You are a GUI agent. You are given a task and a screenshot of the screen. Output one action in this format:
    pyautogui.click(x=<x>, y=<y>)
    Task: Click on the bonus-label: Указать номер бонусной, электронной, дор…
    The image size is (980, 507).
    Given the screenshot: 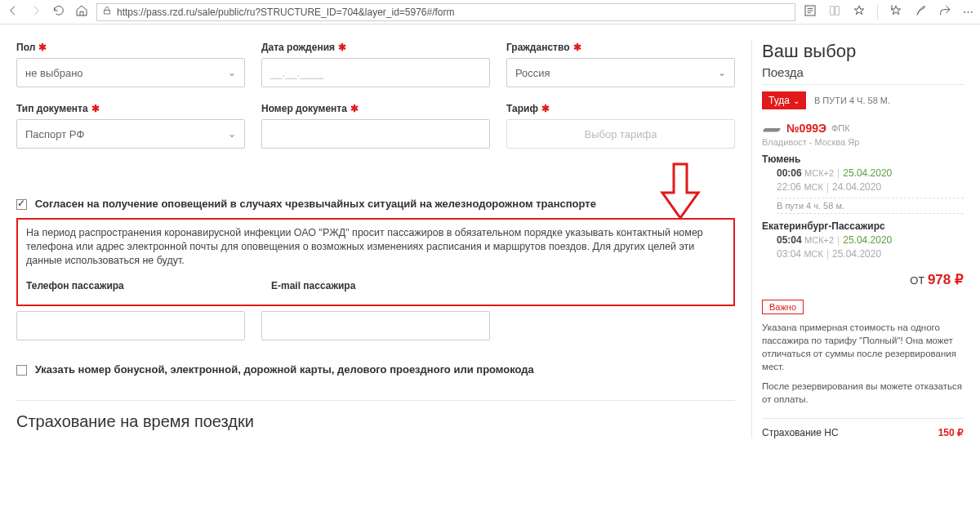 What is the action you would take?
    pyautogui.click(x=284, y=369)
    